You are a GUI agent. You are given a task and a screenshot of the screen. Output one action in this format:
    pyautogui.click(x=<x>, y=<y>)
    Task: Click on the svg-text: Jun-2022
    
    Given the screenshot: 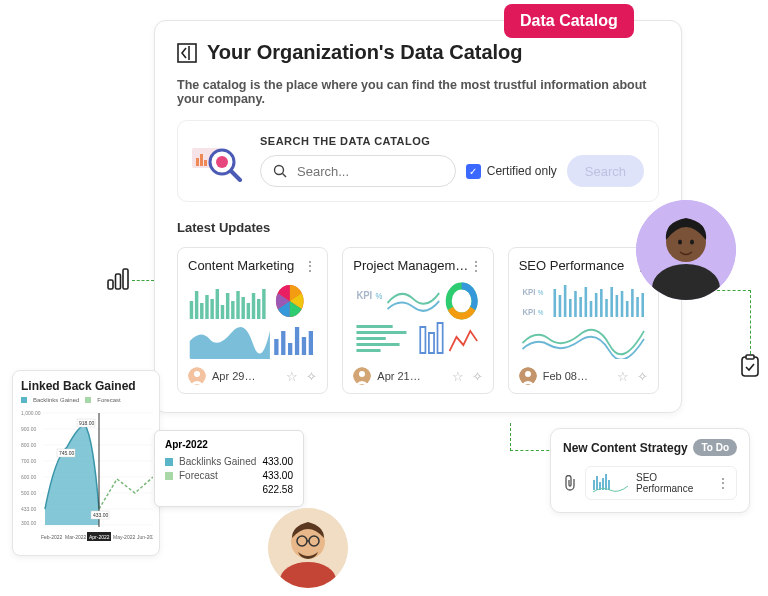 What is the action you would take?
    pyautogui.click(x=145, y=537)
    